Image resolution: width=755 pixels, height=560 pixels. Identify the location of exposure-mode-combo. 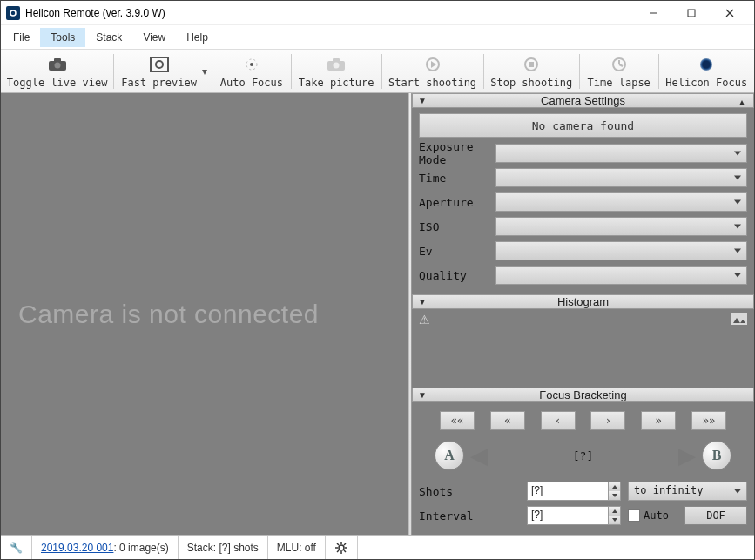
(622, 153).